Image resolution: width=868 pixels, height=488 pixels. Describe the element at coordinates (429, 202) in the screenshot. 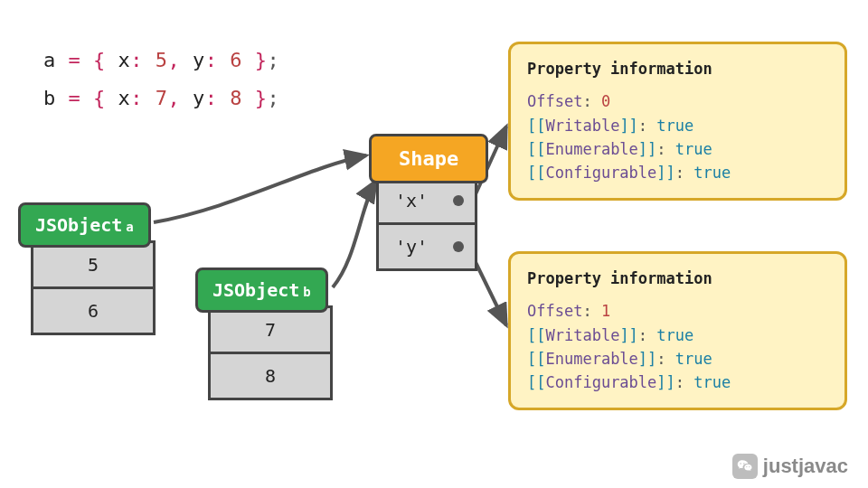

I see `shape-box: Shape 'x' 'y'` at that location.